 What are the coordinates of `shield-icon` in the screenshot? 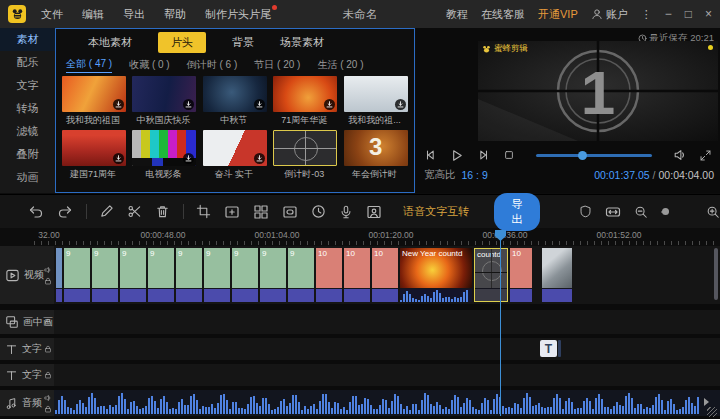 It's located at (586, 212).